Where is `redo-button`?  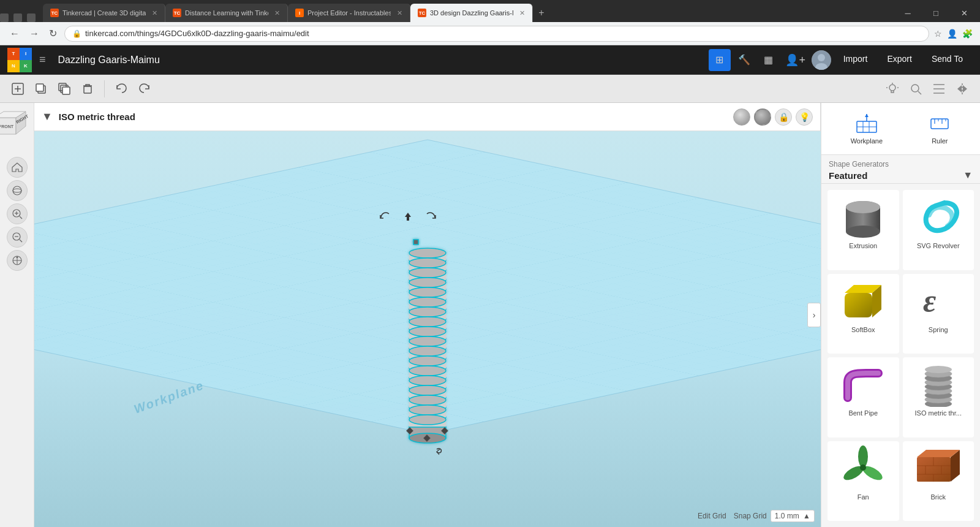
redo-button is located at coordinates (145, 89).